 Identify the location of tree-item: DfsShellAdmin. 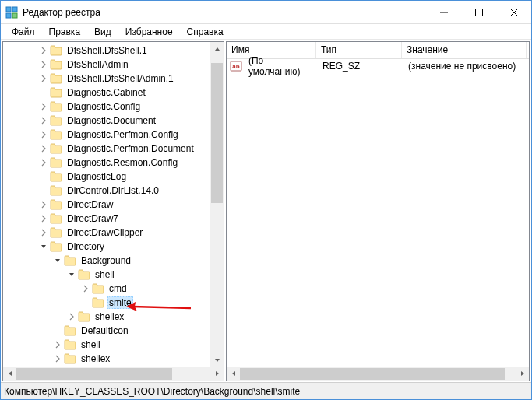
(114, 65).